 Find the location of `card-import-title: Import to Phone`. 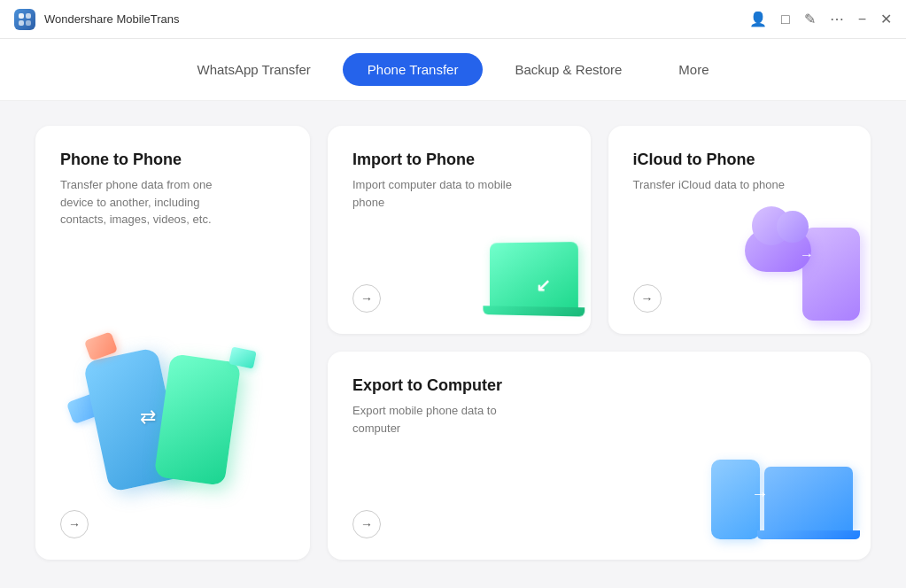

card-import-title: Import to Phone is located at coordinates (459, 159).